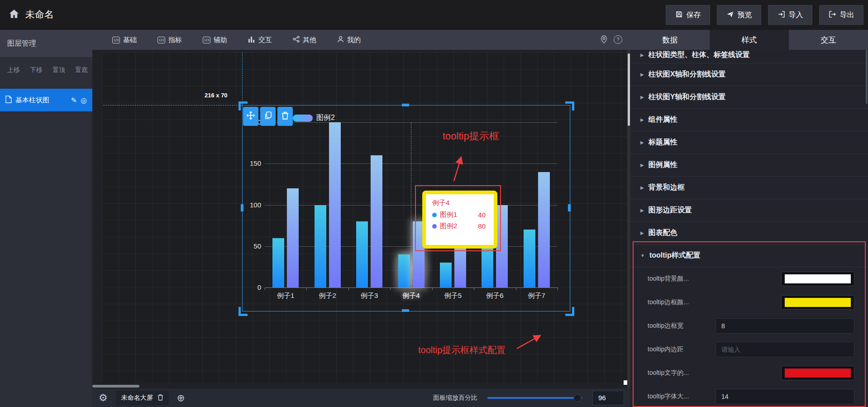 The image size is (868, 407). Describe the element at coordinates (577, 398) in the screenshot. I see `zoom-slider-knob` at that location.